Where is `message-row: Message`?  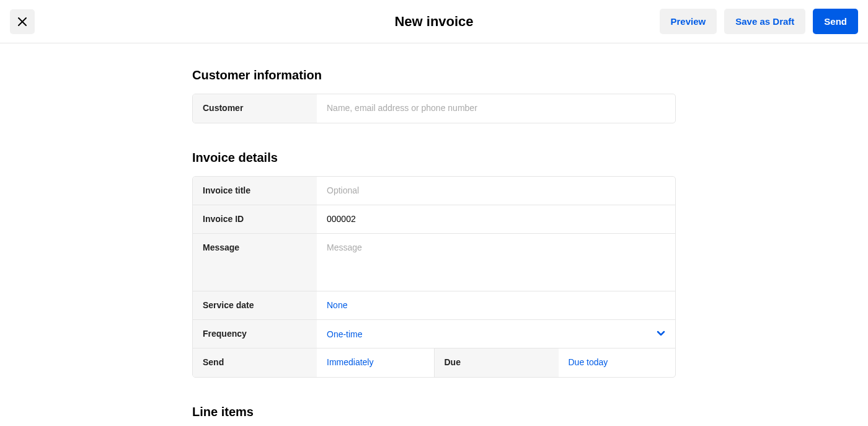
message-row: Message is located at coordinates (434, 263).